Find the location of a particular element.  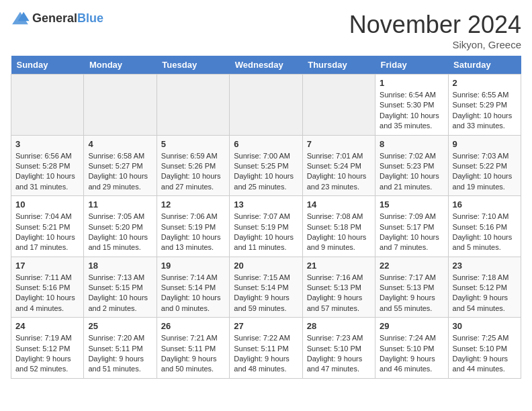

day-number: 12 is located at coordinates (193, 204).